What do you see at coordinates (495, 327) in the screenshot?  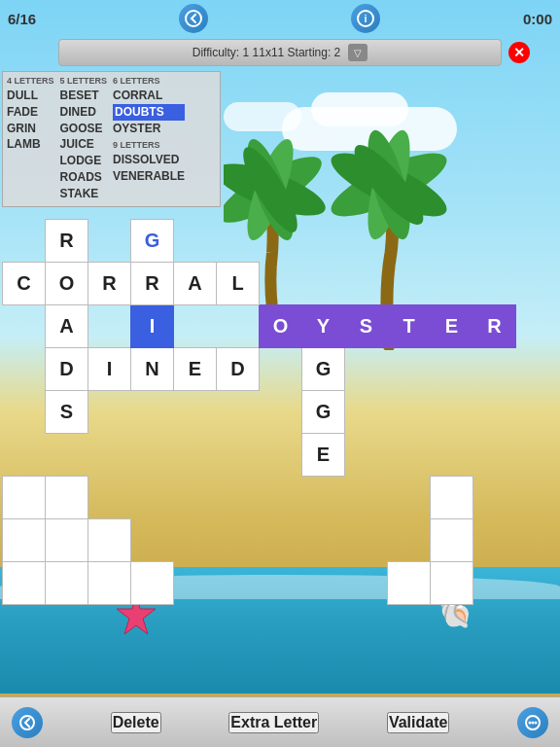 I see `cell-2-11: R` at bounding box center [495, 327].